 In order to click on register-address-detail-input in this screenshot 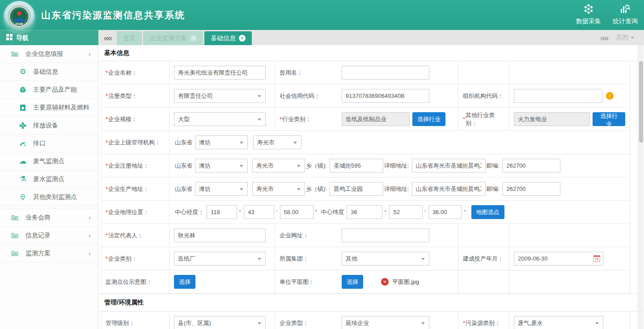, I will do `click(449, 165)`.